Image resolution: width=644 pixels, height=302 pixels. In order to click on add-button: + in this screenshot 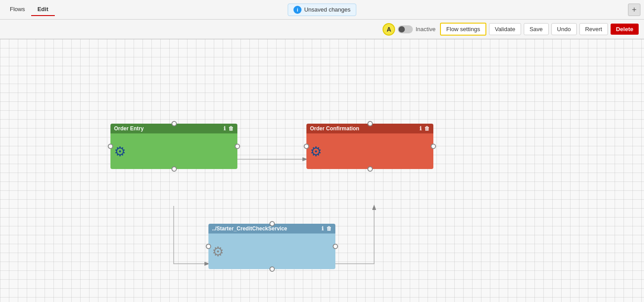, I will do `click(634, 10)`.